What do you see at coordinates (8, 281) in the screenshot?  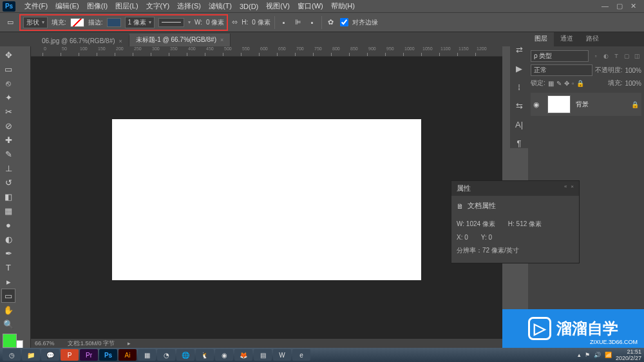 I see `path-select-tool: ▸` at bounding box center [8, 281].